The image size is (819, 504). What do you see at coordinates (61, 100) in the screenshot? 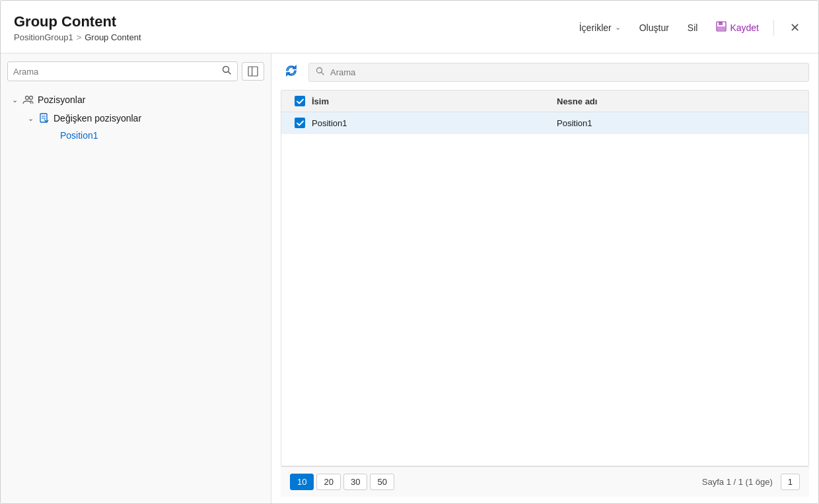
I see `tree-label-pozisyonlar: Pozisyonlar` at bounding box center [61, 100].